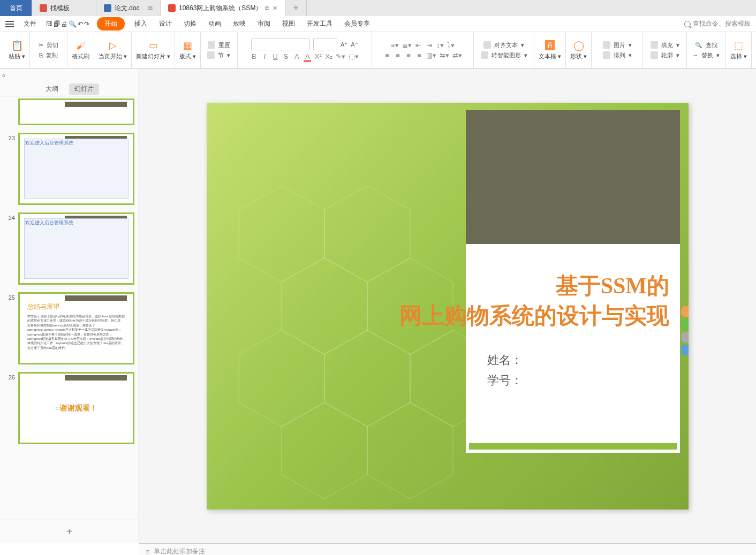 The height and width of the screenshot is (555, 756). What do you see at coordinates (573, 272) in the screenshot?
I see `slide-title-1: 基于SSM的` at bounding box center [573, 272].